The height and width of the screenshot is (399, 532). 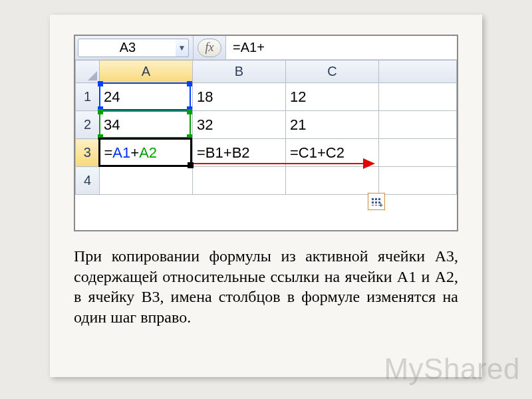 What do you see at coordinates (182, 48) in the screenshot?
I see `name-box-dropdown-icon: ▼` at bounding box center [182, 48].